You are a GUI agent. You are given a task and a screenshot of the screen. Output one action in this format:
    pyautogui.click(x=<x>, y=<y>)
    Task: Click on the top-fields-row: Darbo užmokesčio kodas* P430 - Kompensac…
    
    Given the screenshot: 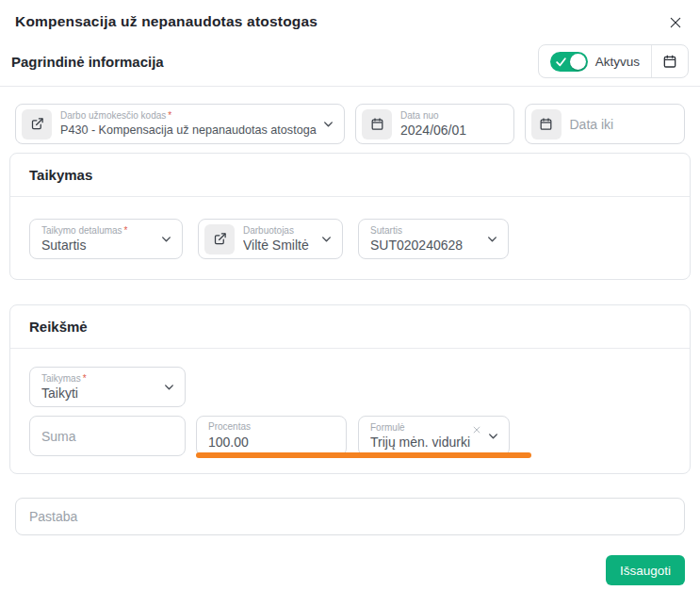 What is the action you would take?
    pyautogui.click(x=350, y=124)
    